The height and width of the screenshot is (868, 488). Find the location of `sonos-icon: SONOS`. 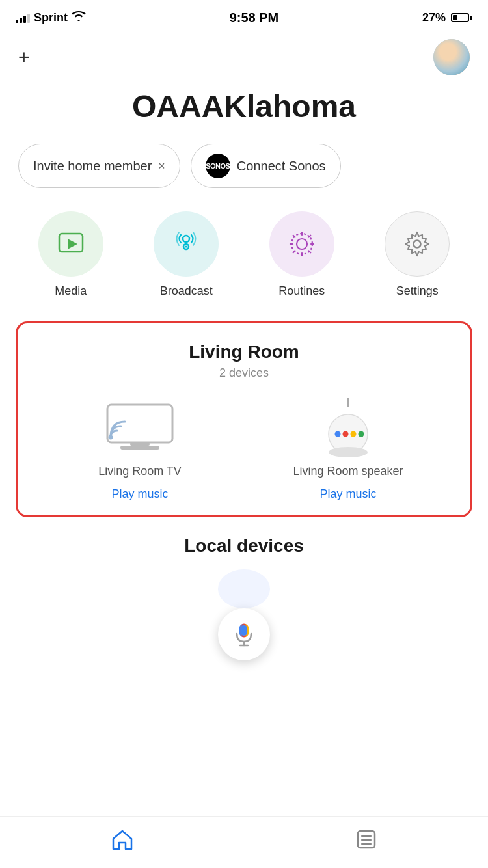

sonos-icon: SONOS is located at coordinates (218, 166).